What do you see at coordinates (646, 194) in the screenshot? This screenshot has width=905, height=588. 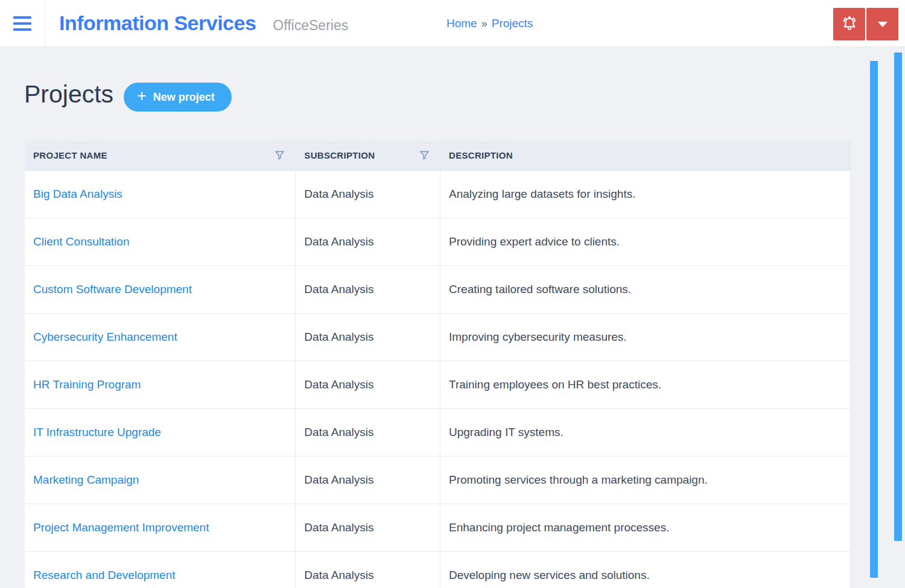 I see `description-cell: Analyzing large datasets for insights.` at bounding box center [646, 194].